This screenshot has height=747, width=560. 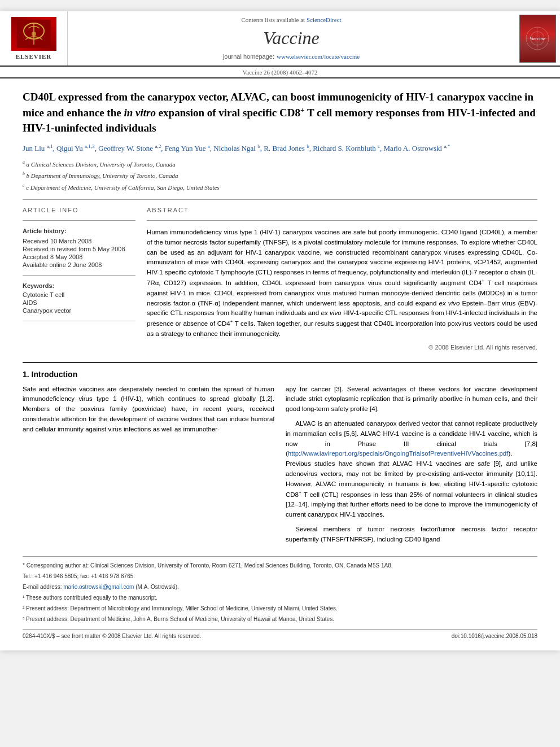 What do you see at coordinates (280, 113) in the screenshot?
I see `article-title: CD40L expressed from the canarypox vecto…` at bounding box center [280, 113].